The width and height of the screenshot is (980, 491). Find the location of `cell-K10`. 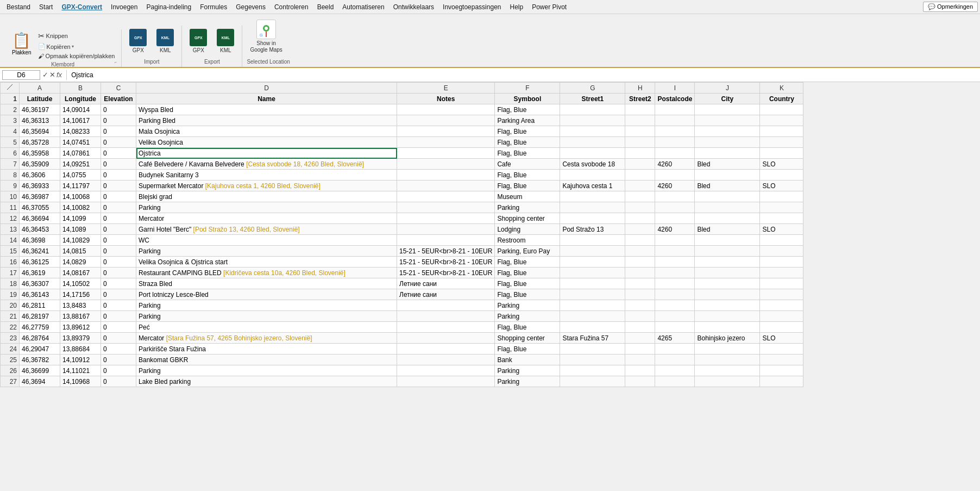

cell-K10 is located at coordinates (782, 197).